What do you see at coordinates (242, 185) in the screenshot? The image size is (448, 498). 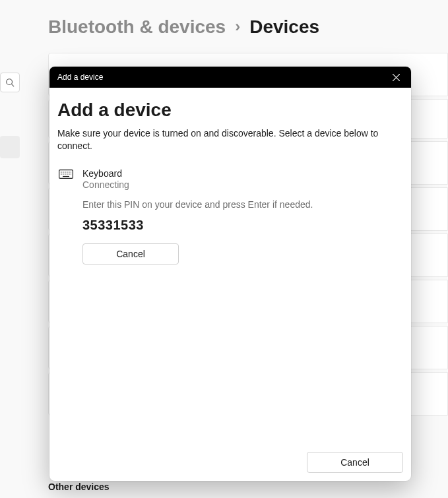 I see `device-status: Connecting` at bounding box center [242, 185].